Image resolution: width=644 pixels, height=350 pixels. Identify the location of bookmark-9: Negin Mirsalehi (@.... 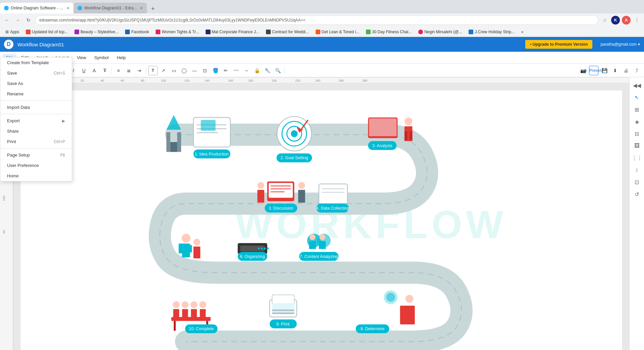
(440, 32).